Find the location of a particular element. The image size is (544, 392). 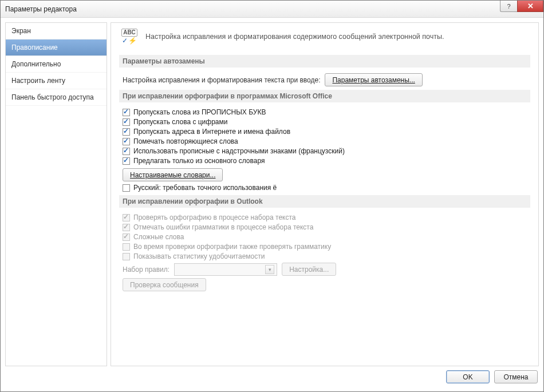

check-words-with-numbers: Пропускать слова с цифрами is located at coordinates (326, 122).